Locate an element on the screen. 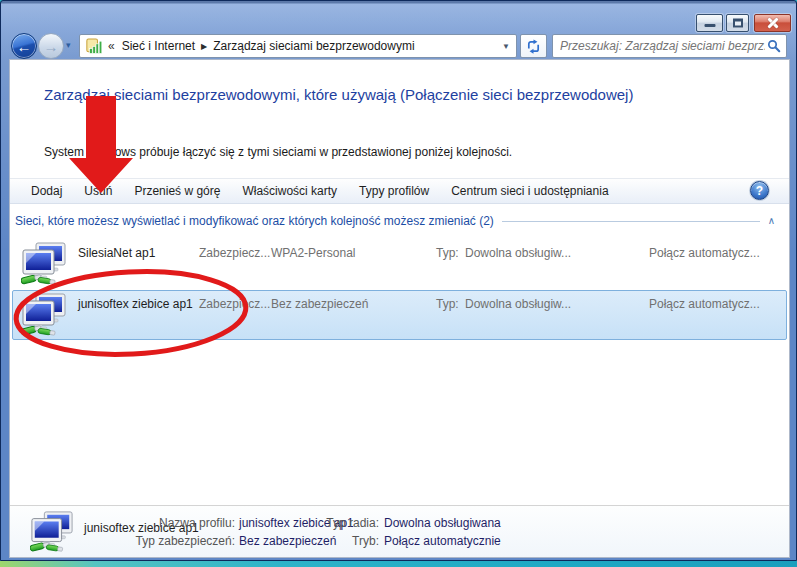 This screenshot has height=567, width=797. network-name: SilesiaNet ap1 is located at coordinates (116, 253).